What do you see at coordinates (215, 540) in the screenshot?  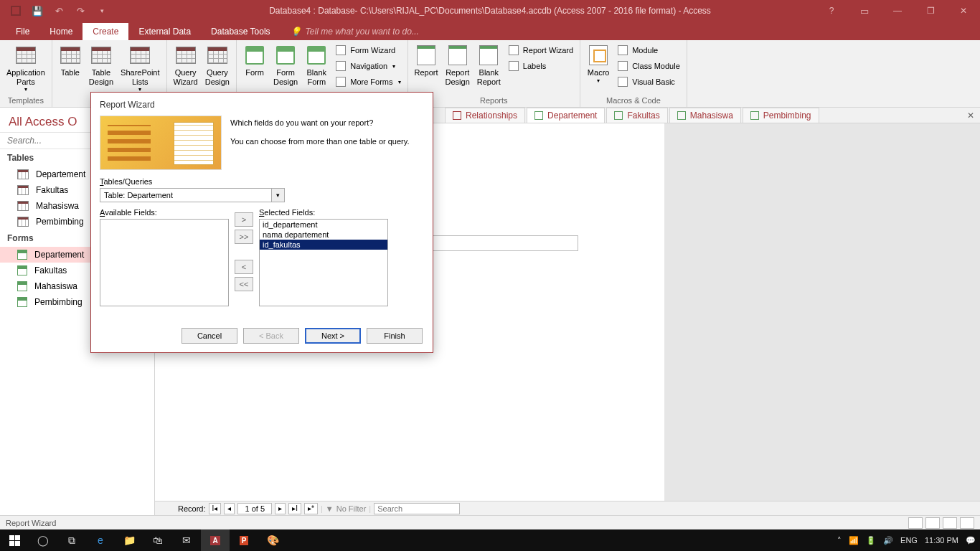 I see `access-button: A` at bounding box center [215, 540].